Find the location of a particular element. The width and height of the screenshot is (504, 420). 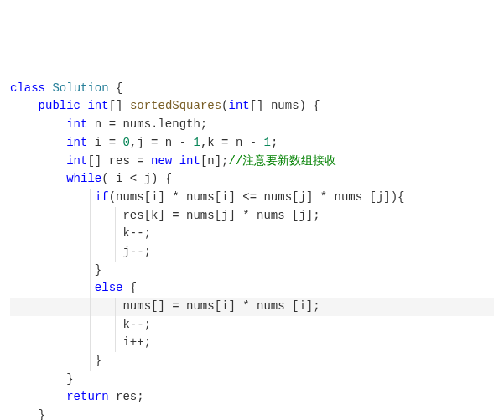

keyword: class is located at coordinates (28, 88).